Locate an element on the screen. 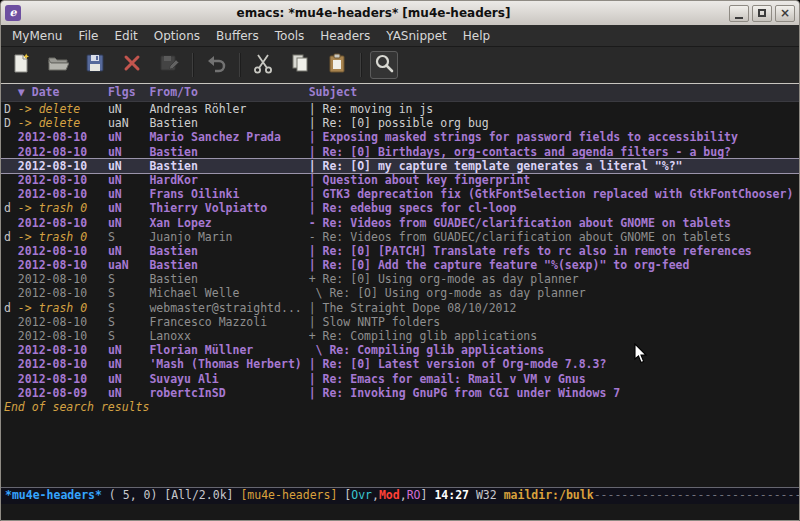 The height and width of the screenshot is (521, 800). new-file-button is located at coordinates (21, 65).